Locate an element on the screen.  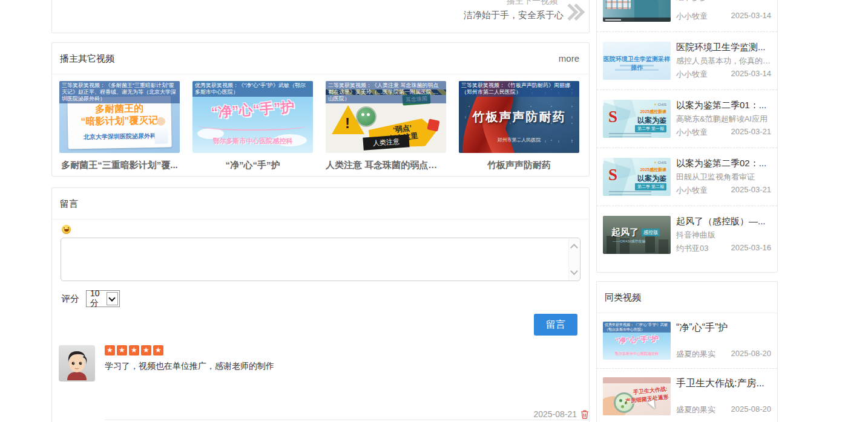
thumb-overlay-caption: 三等奖获奖视频：《多耐菌王“三重暗影计划”覆灭记》赵正平、程香绒、谢无为等（北京… is located at coordinates (120, 92).